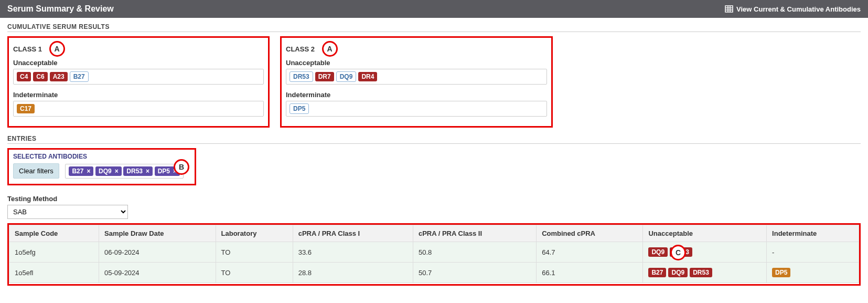 The height and width of the screenshot is (303, 868). What do you see at coordinates (68, 212) in the screenshot?
I see `testing-method-select: SAB` at bounding box center [68, 212].